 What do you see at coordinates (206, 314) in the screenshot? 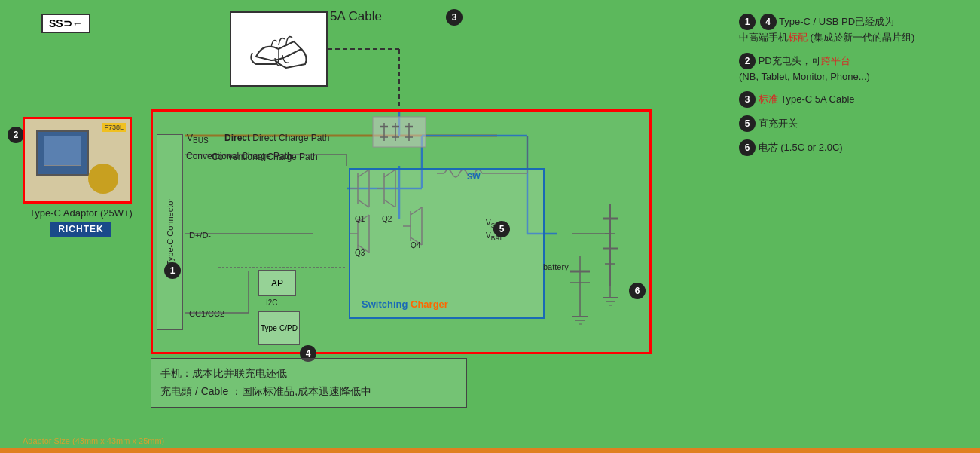
I see `cc1cc2-label: CC1/CC2` at bounding box center [206, 314].